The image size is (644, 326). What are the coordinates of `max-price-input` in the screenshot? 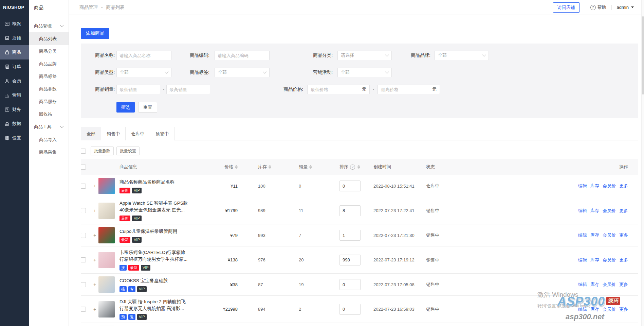 It's located at (407, 90).